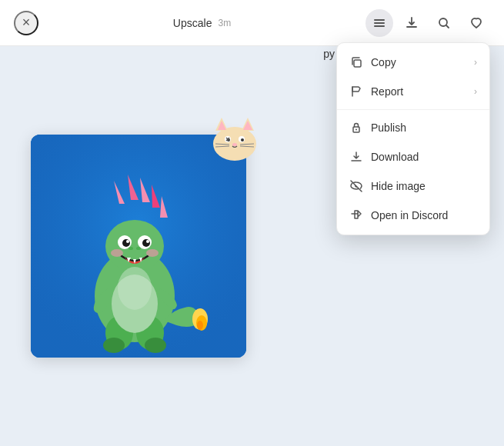 This screenshot has height=446, width=504. What do you see at coordinates (419, 62) in the screenshot?
I see `menu-copy-label: Copy` at bounding box center [419, 62].